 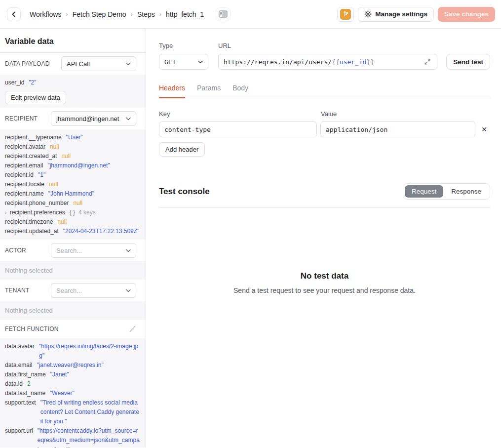 I want to click on variable-value: "jhammond@ingen.net", so click(x=94, y=166).